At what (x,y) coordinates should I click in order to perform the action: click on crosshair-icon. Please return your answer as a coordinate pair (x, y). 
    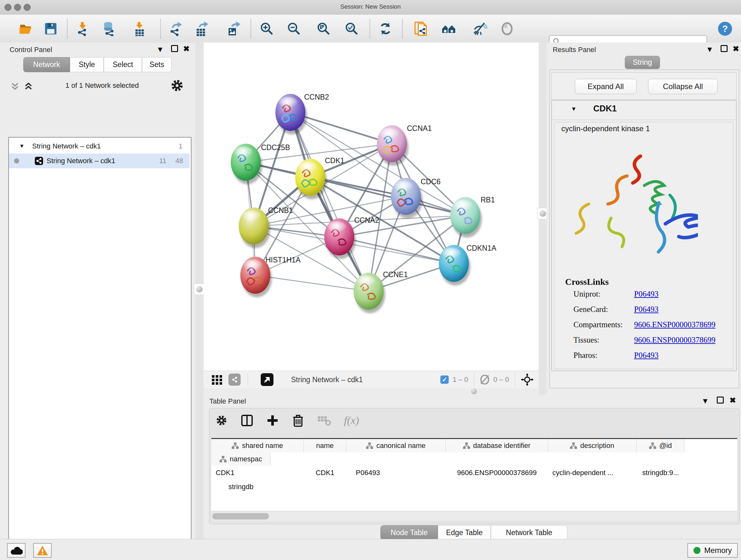
    Looking at the image, I should click on (527, 380).